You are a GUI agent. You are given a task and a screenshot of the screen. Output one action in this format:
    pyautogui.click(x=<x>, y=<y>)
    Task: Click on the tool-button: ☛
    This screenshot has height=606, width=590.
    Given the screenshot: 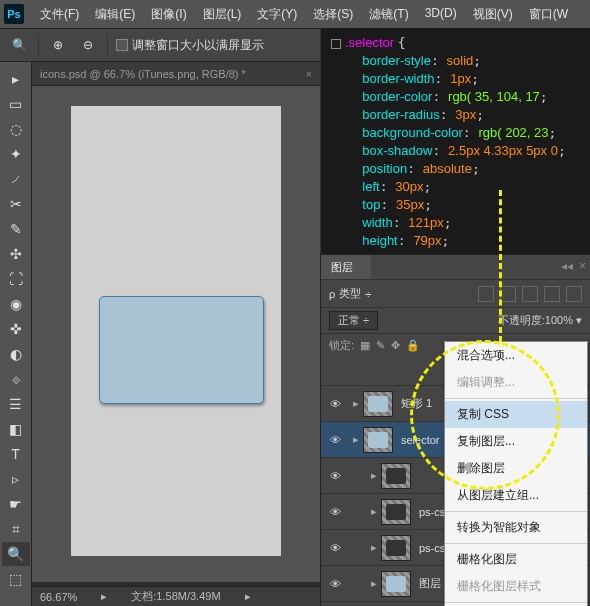 What is the action you would take?
    pyautogui.click(x=16, y=504)
    